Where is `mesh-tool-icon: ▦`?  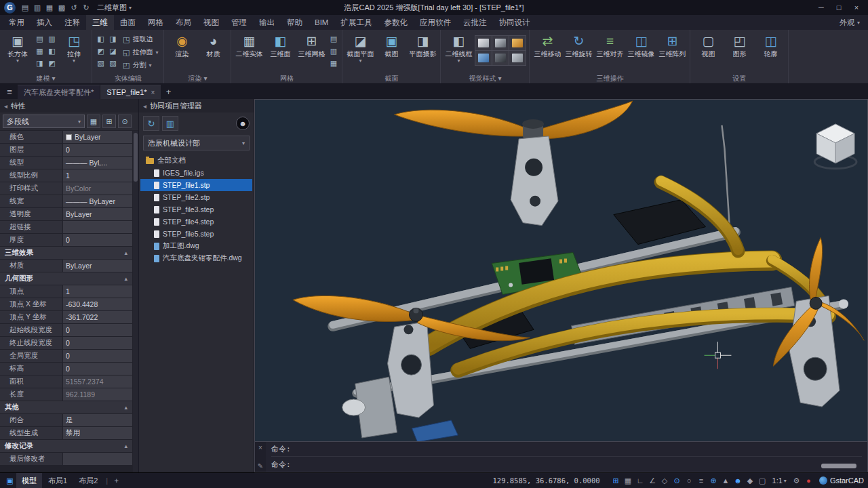
mesh-tool-icon: ▦ is located at coordinates (334, 64).